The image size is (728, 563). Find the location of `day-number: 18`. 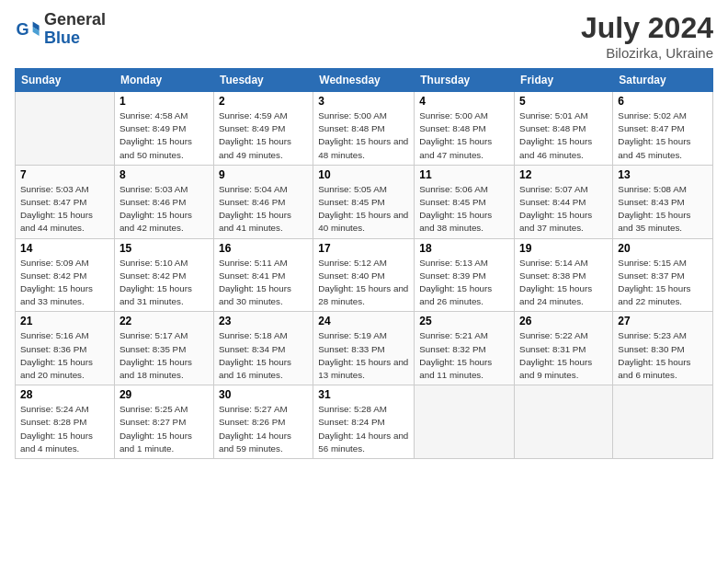

day-number: 18 is located at coordinates (464, 248).